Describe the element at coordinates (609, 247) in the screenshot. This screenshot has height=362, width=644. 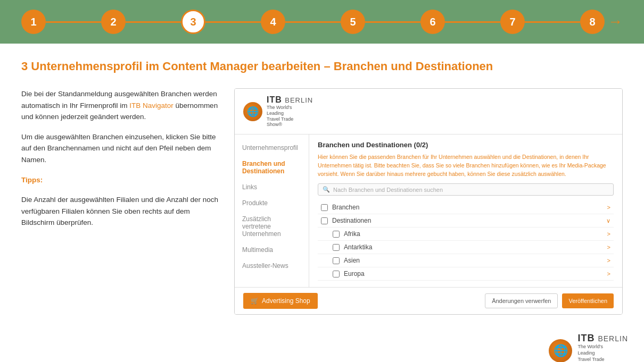
I see `tree-chevron-3: >` at that location.